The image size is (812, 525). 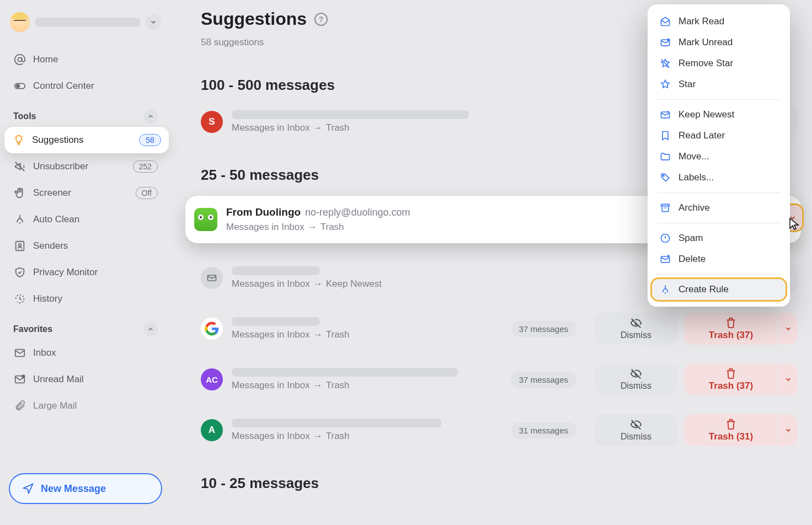 I want to click on flow-icon, so click(x=20, y=219).